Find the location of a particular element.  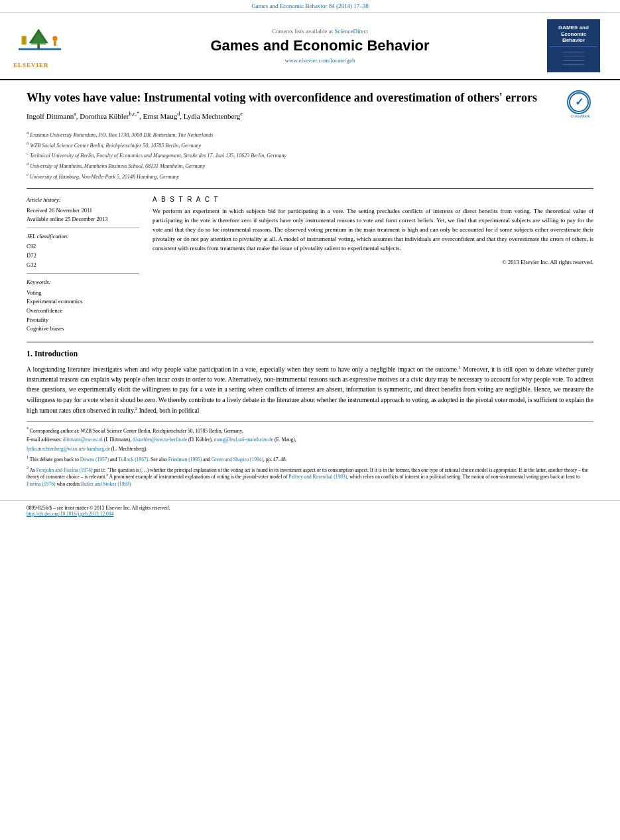

affiliations: a Erasmus University Rotterdam, P.O. Box… is located at coordinates (310, 155).